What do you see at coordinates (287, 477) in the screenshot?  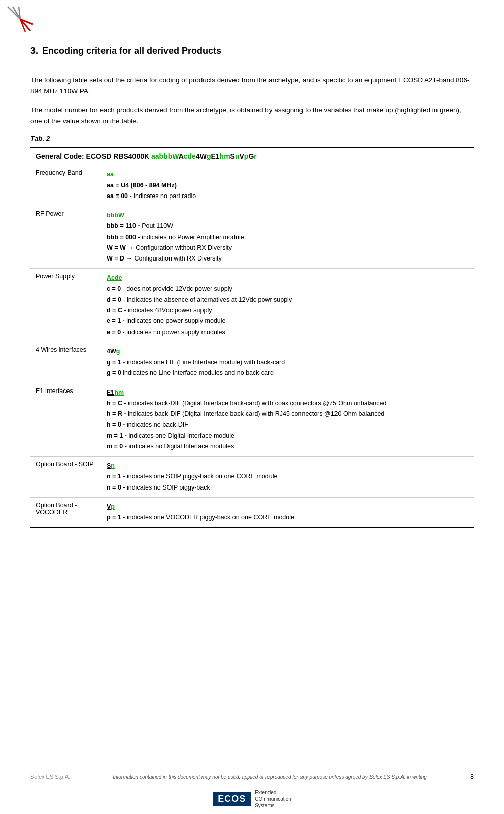 I see `row-value-soip: Sn n = 1 - indicates one SOIP piggy-back…` at bounding box center [287, 477].